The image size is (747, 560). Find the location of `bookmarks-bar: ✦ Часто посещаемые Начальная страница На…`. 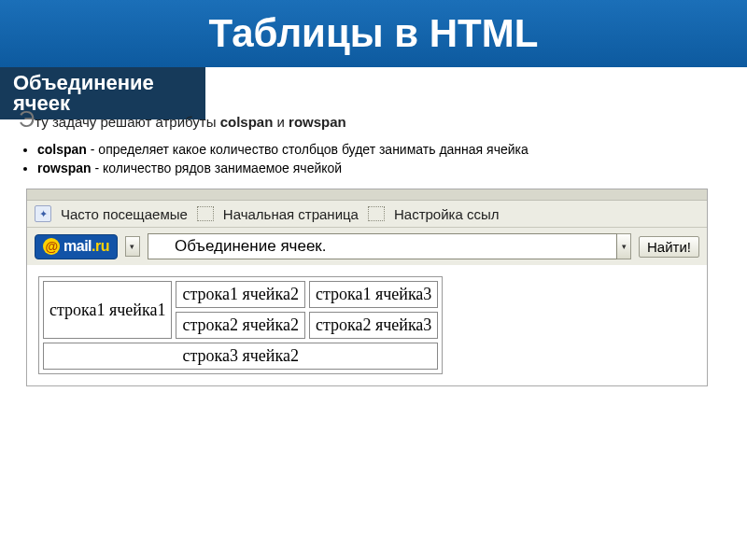

bookmarks-bar: ✦ Часто посещаемые Начальная страница На… is located at coordinates (367, 215).